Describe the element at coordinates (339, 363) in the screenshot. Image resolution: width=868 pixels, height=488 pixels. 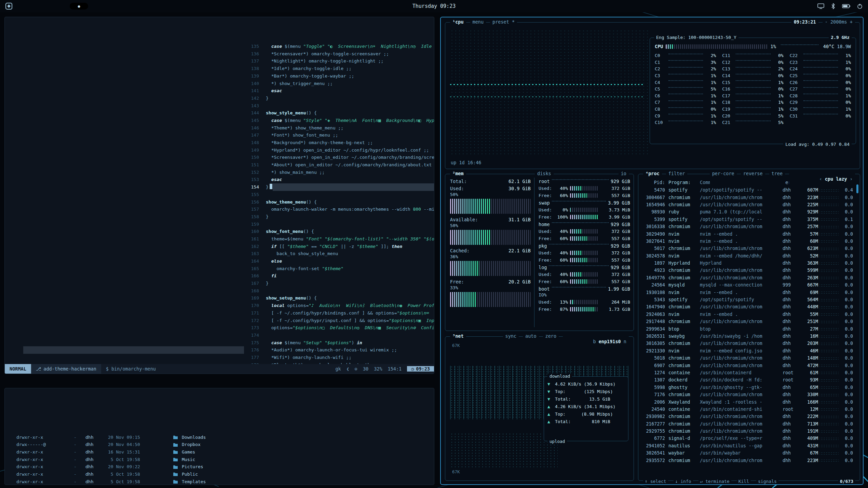
I see `code-line: 178 *Bluetooth*) omarchy-launch-bluetoot…` at that location.